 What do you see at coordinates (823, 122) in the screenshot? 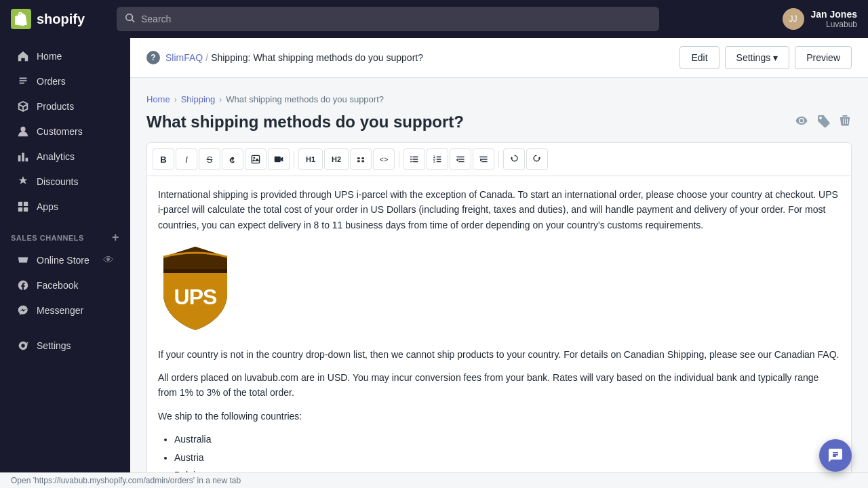
I see `tag-icon` at bounding box center [823, 122].